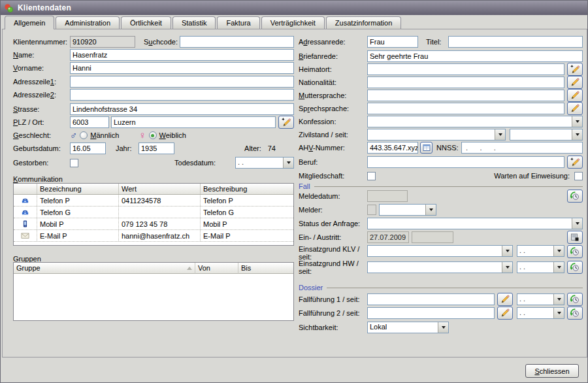 The image size is (588, 383). What do you see at coordinates (575, 267) in the screenshot?
I see `einsatzgrund-hw-history-button` at bounding box center [575, 267].